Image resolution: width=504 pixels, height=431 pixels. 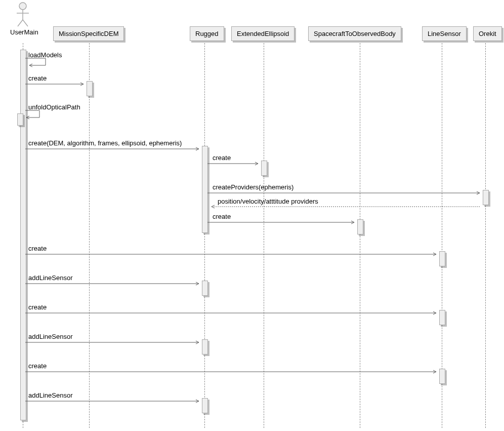 What do you see at coordinates (253, 187) in the screenshot?
I see `msg-createproviders-label: createProviders(ephemeris)` at bounding box center [253, 187].